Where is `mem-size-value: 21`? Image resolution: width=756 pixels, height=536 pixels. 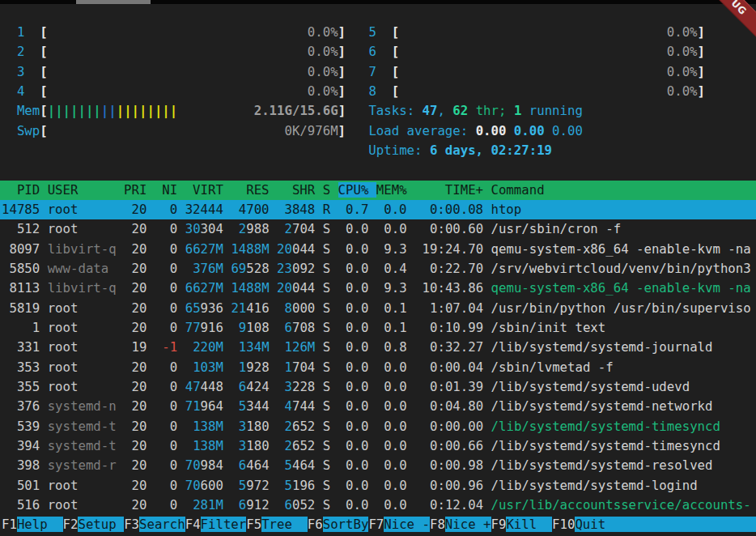 mem-size-value: 21 is located at coordinates (238, 308).